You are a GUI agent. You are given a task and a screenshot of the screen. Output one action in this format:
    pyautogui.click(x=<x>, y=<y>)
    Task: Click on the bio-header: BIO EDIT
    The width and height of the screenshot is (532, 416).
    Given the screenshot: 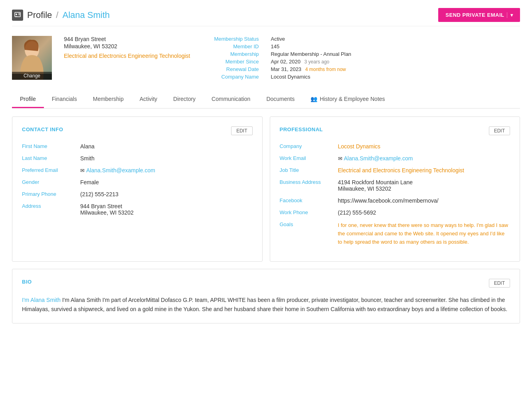 What is the action you would take?
    pyautogui.click(x=266, y=283)
    